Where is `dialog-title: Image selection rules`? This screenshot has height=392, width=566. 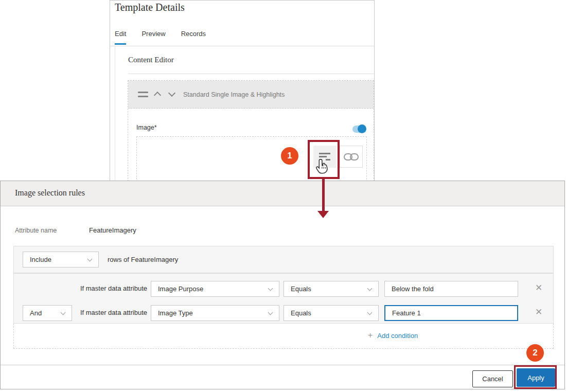 dialog-title: Image selection rules is located at coordinates (50, 193).